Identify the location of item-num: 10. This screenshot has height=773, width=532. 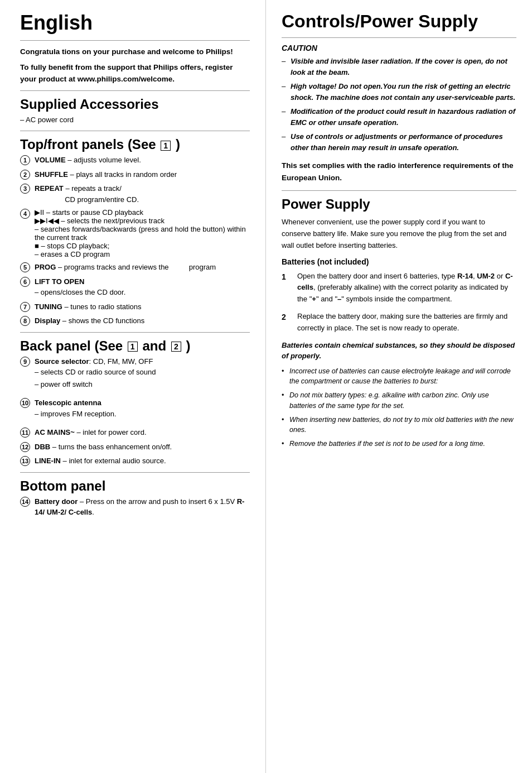
(25, 403).